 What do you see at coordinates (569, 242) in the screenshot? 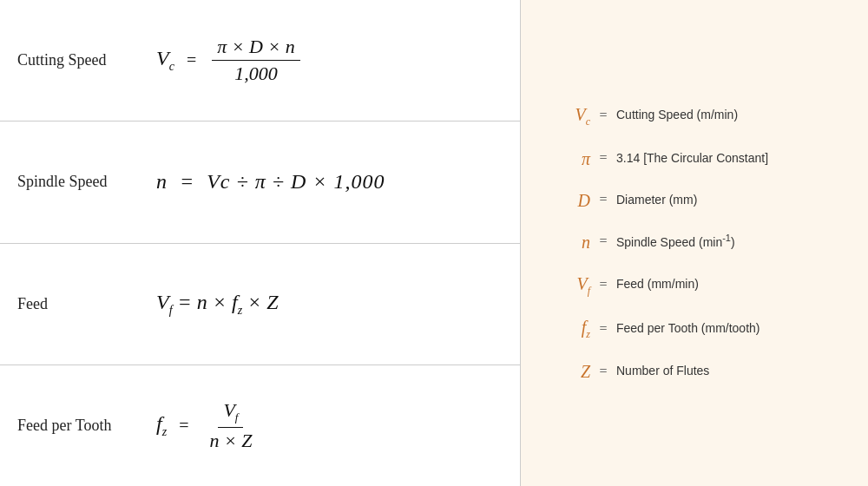
I see `symbol-n: n` at bounding box center [569, 242].